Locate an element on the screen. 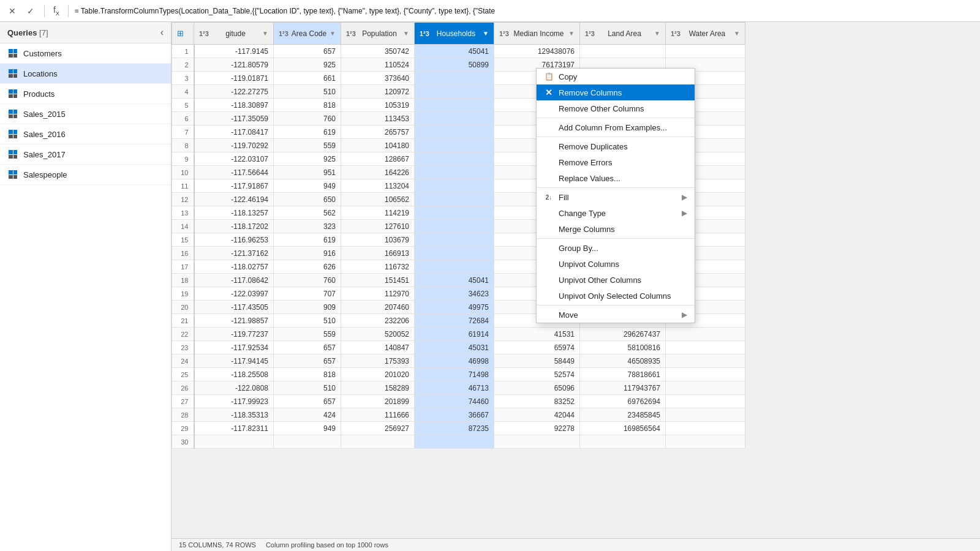 The image size is (980, 551). table-cell: -117.35059 is located at coordinates (234, 119).